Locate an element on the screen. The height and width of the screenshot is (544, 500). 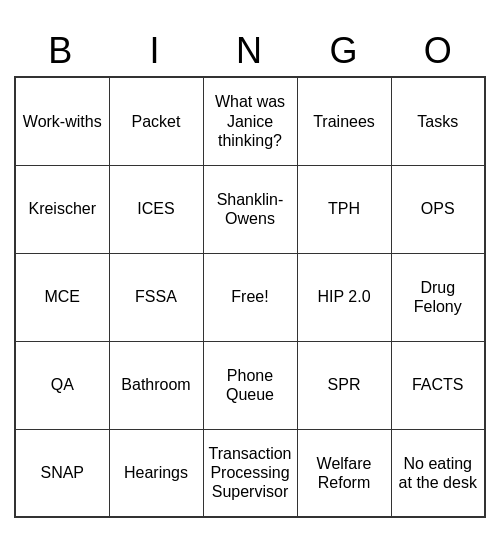
cell-r2-c2: Free! is located at coordinates (250, 297).